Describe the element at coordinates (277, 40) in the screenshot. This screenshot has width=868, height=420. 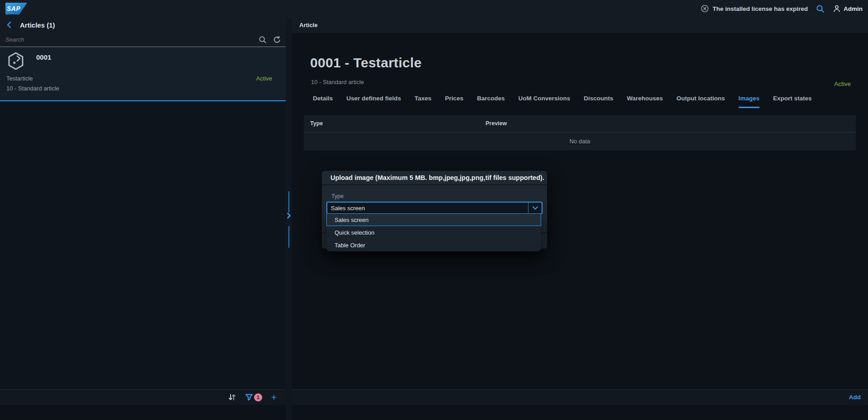
I see `refresh-icon` at that location.